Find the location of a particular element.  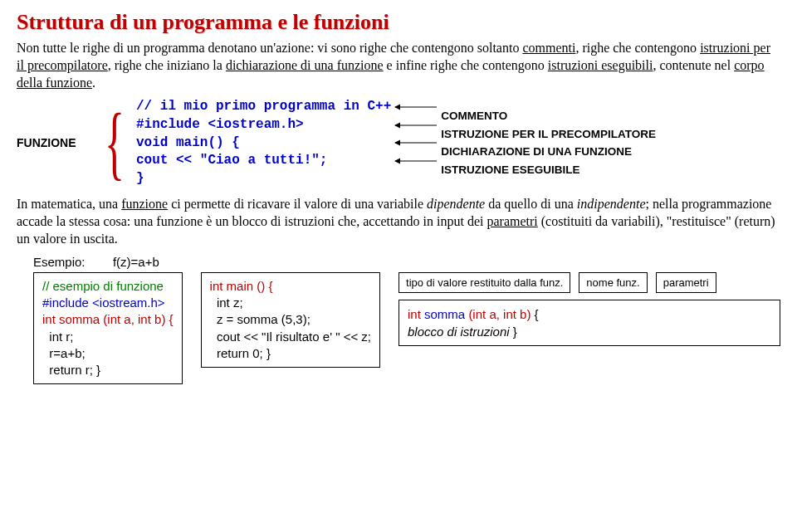

sig-name: somma is located at coordinates (447, 314).